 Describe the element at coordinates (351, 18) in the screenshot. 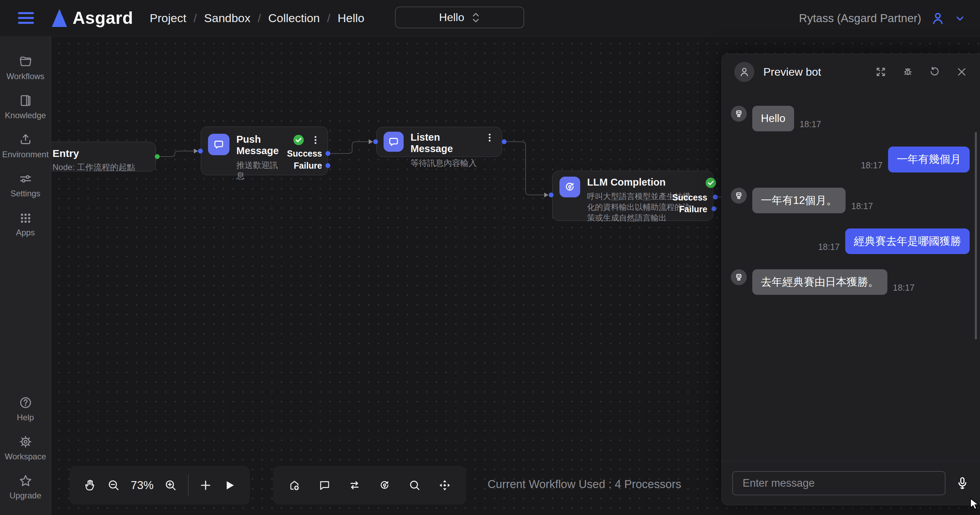

I see `breadcrumb-item-hello: Hello` at that location.